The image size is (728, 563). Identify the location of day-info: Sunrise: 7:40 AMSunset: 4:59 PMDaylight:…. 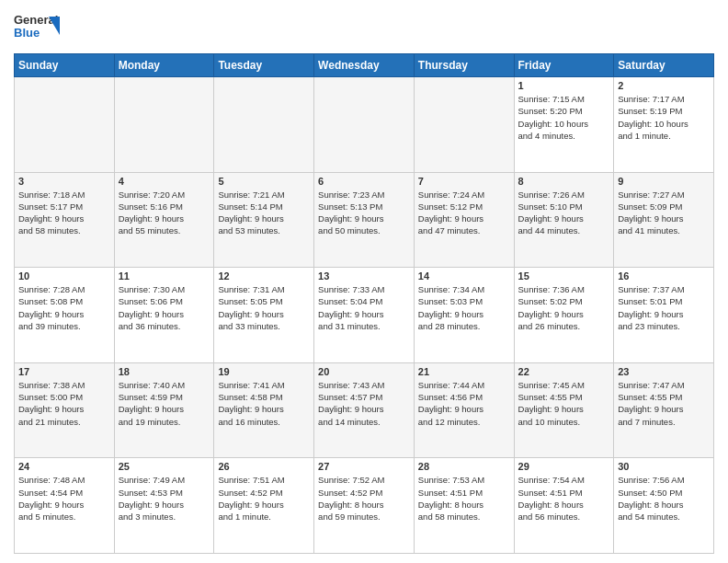
(165, 403).